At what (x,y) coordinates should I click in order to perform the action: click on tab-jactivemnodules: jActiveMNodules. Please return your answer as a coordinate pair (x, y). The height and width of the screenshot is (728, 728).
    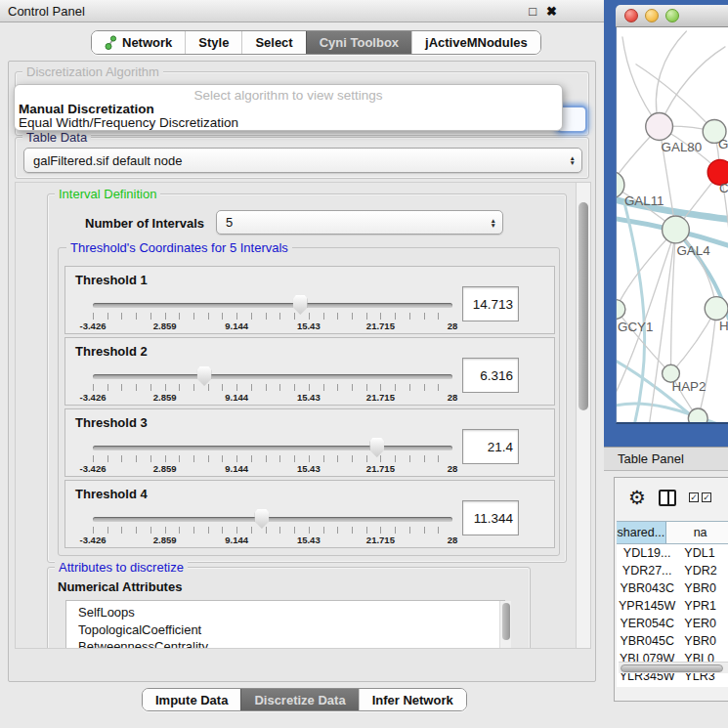
    Looking at the image, I should click on (476, 43).